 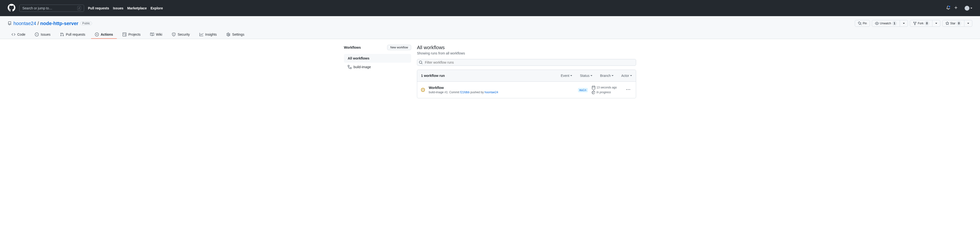 I want to click on commit-link: f21fdbb, so click(x=465, y=92).